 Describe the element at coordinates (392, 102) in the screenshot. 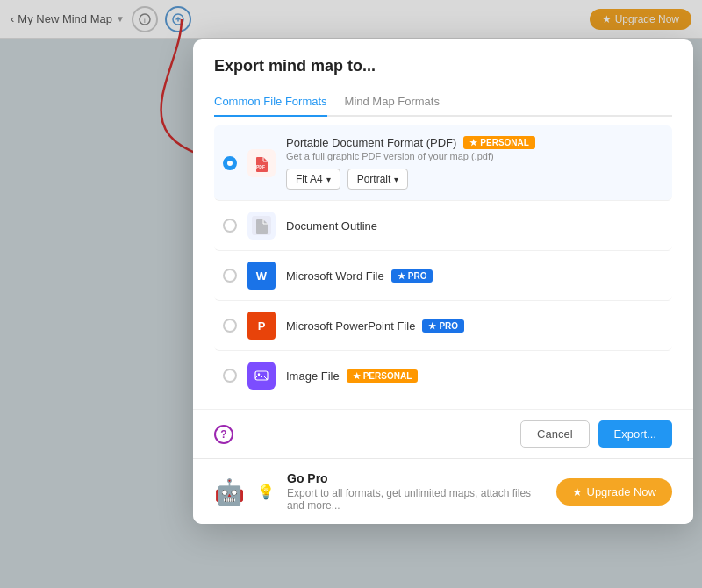

I see `tab-mind-map-formats: Mind Map Formats` at that location.